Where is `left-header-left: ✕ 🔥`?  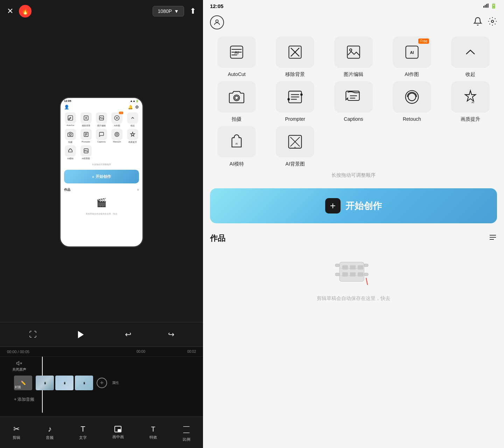 left-header-left: ✕ 🔥 is located at coordinates (19, 11).